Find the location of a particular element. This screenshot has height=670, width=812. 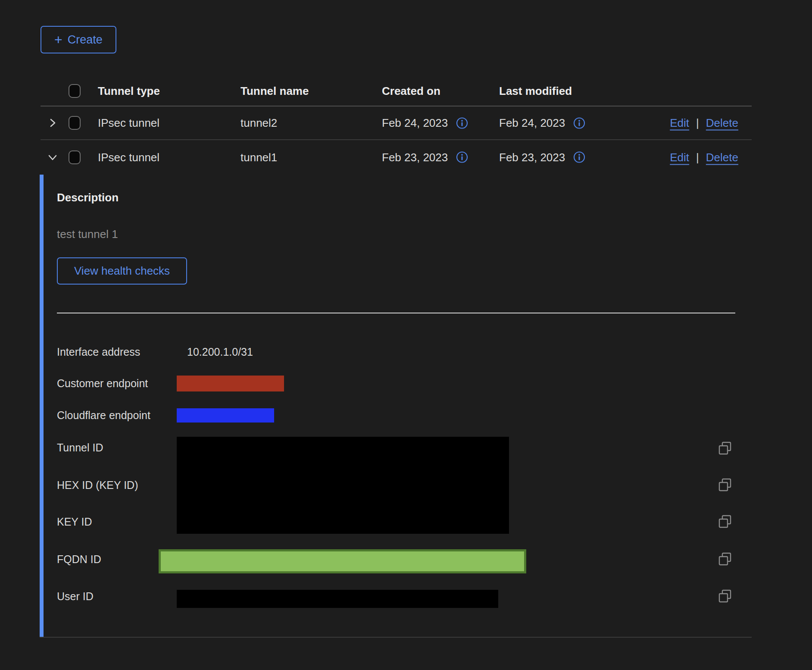

description-value: test tunnel 1 is located at coordinates (87, 235).